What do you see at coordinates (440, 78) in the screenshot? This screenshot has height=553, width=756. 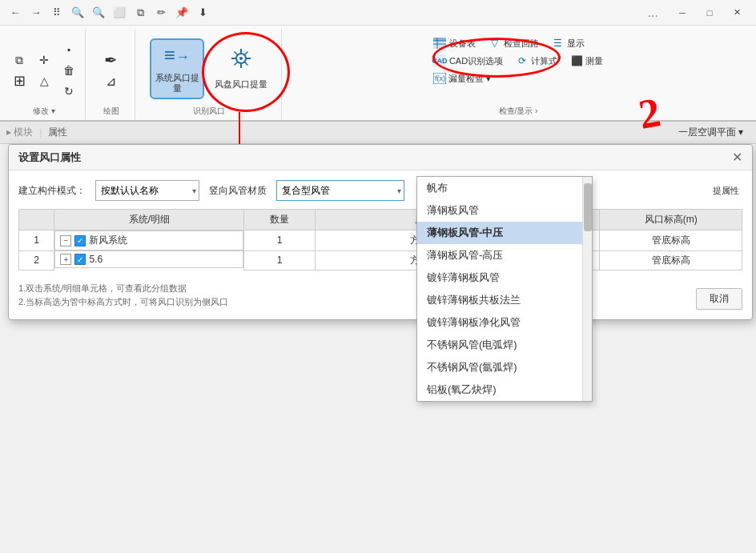 I see `svg-text: f(x)` at bounding box center [440, 78].